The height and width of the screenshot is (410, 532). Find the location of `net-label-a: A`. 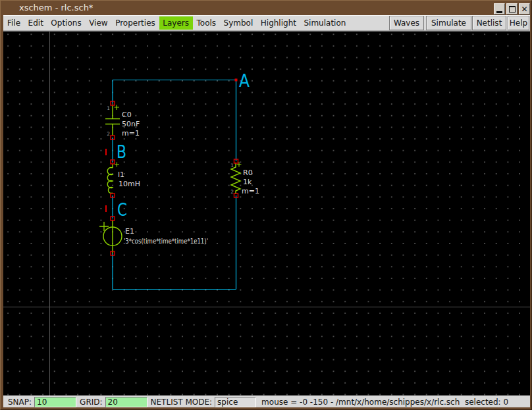

net-label-a: A is located at coordinates (244, 81).